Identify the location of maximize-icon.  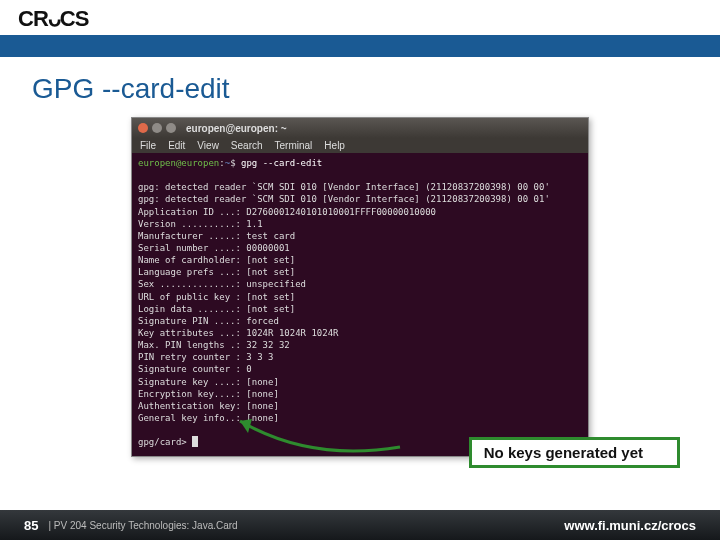
(171, 128).